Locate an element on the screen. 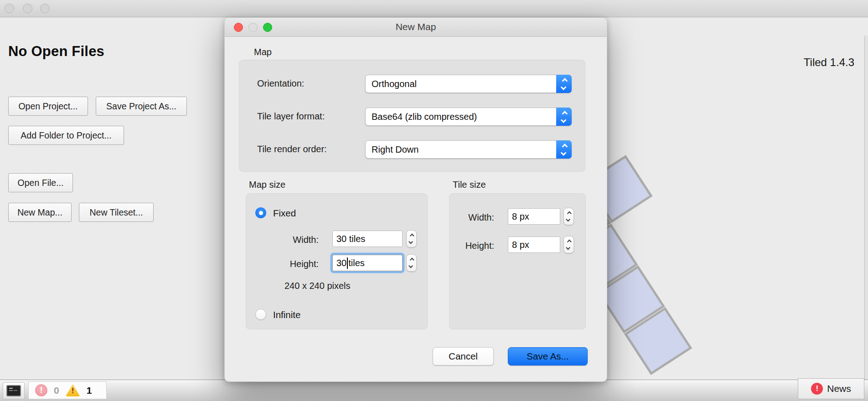  map-section-label: Map is located at coordinates (263, 52).